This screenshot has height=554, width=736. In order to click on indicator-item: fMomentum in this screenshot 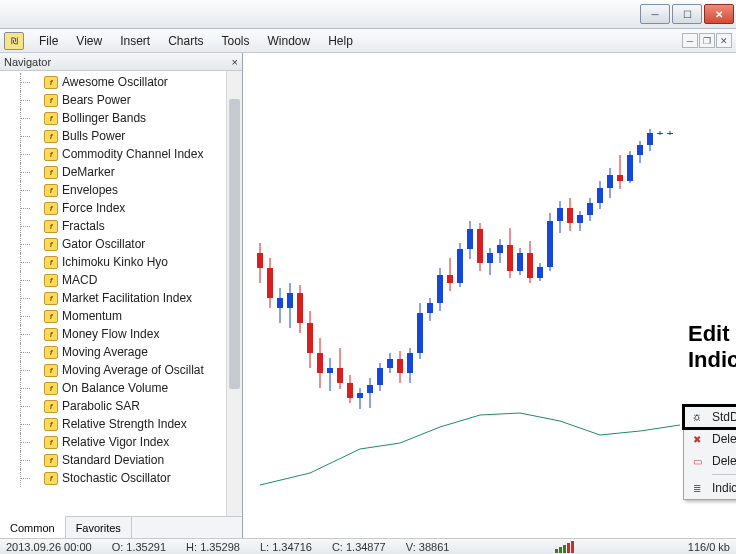, I will do `click(121, 316)`.